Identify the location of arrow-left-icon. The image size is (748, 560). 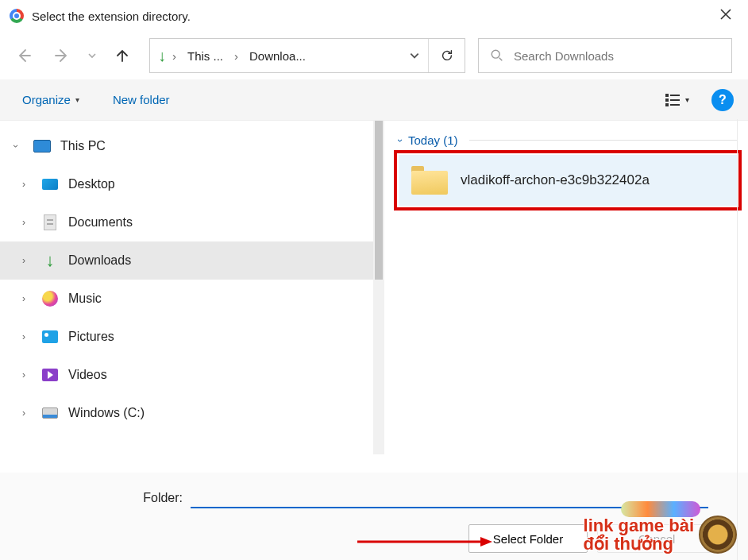
(24, 56).